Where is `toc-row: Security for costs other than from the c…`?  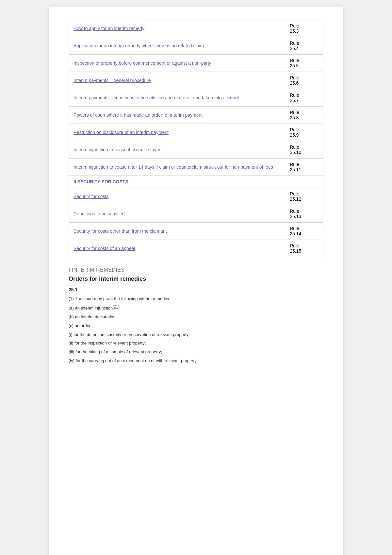
toc-row: Security for costs other than from the c… is located at coordinates (196, 231).